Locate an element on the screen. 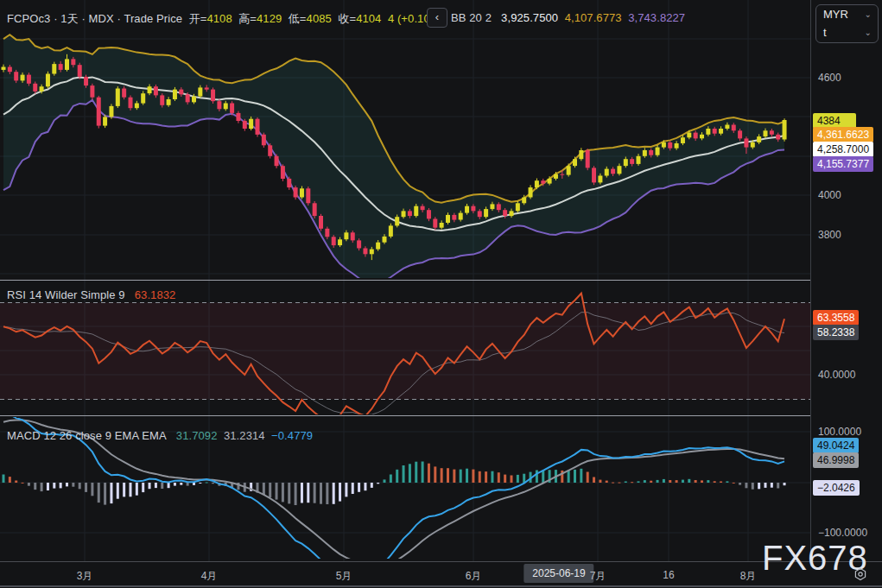  open-label: 开= is located at coordinates (199, 19).